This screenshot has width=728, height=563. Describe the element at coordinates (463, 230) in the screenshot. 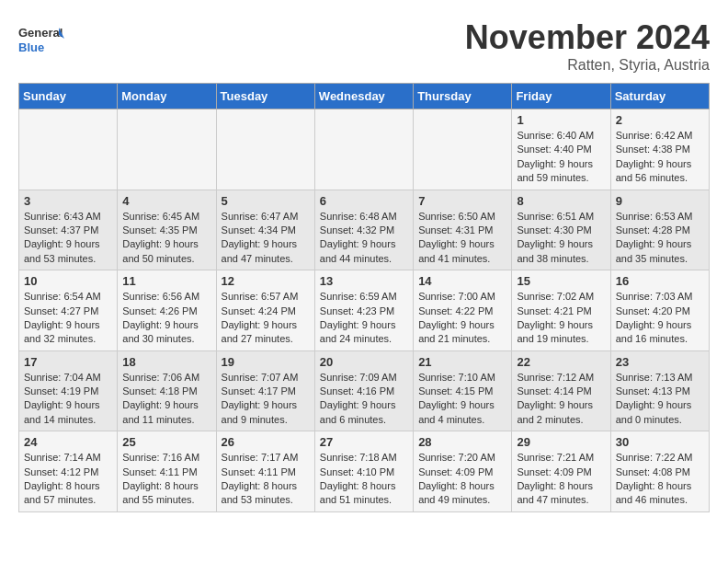

I see `calendar-cell-1-4: 7Sunrise: 6:50 AMSunset: 4:31 PMDaylight…` at that location.